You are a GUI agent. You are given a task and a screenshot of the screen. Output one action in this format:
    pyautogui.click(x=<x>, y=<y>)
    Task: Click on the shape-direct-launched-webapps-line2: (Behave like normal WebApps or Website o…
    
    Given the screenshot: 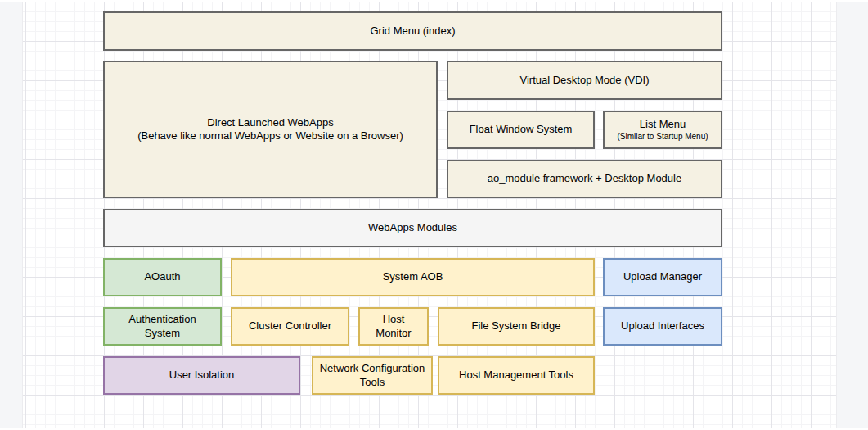 What is the action you would take?
    pyautogui.click(x=270, y=136)
    